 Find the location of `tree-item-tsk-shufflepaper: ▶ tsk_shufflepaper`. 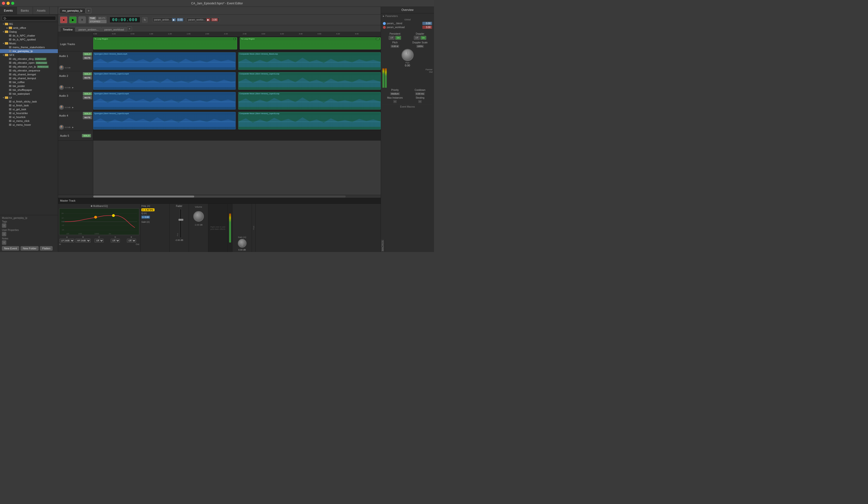

tree-item-tsk-shufflepaper: ▶ tsk_shufflepaper is located at coordinates (29, 90).